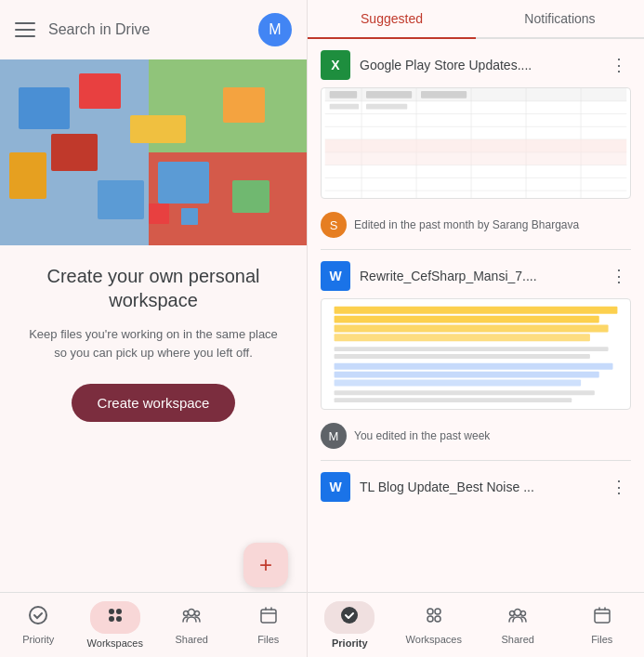 This screenshot has height=657, width=644. I want to click on search-placeholder: Search in Drive, so click(99, 30).